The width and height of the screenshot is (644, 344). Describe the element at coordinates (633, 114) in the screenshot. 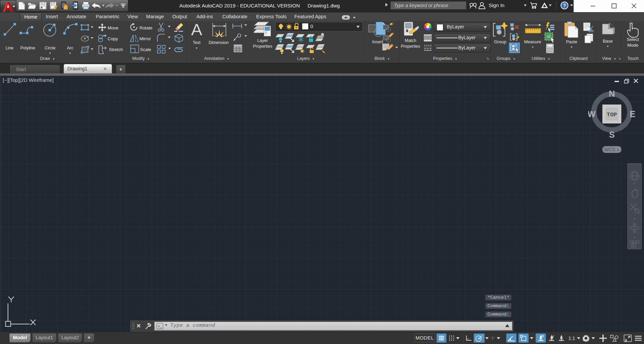

I see `svg-text: E` at that location.